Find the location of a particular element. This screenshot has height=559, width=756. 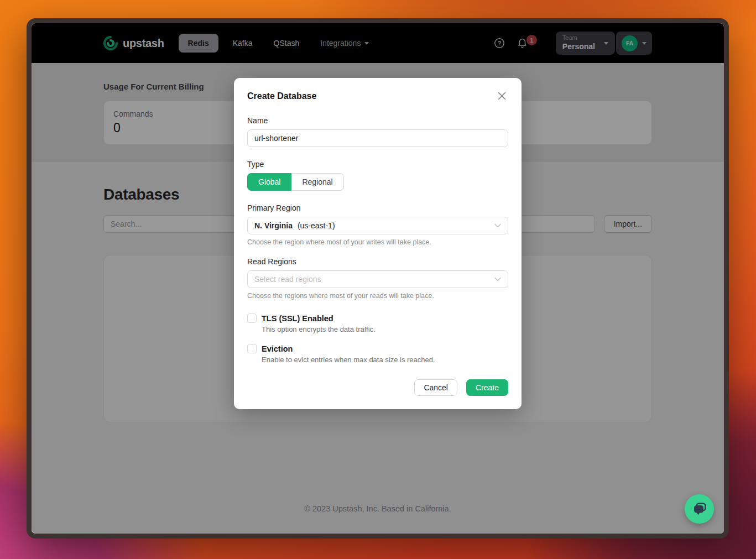

type-field-group: Type Global Regional is located at coordinates (378, 175).